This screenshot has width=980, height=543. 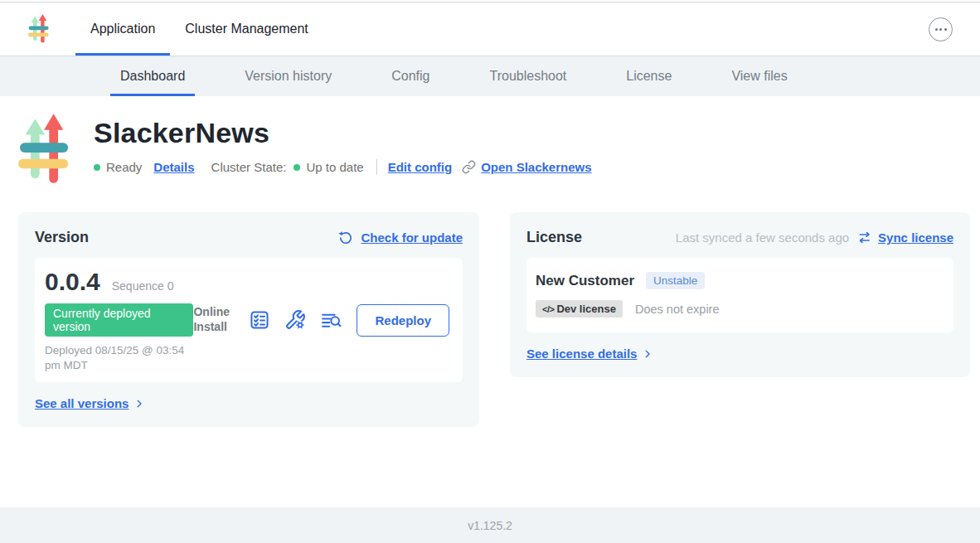 What do you see at coordinates (97, 167) in the screenshot?
I see `app-status-dot` at bounding box center [97, 167].